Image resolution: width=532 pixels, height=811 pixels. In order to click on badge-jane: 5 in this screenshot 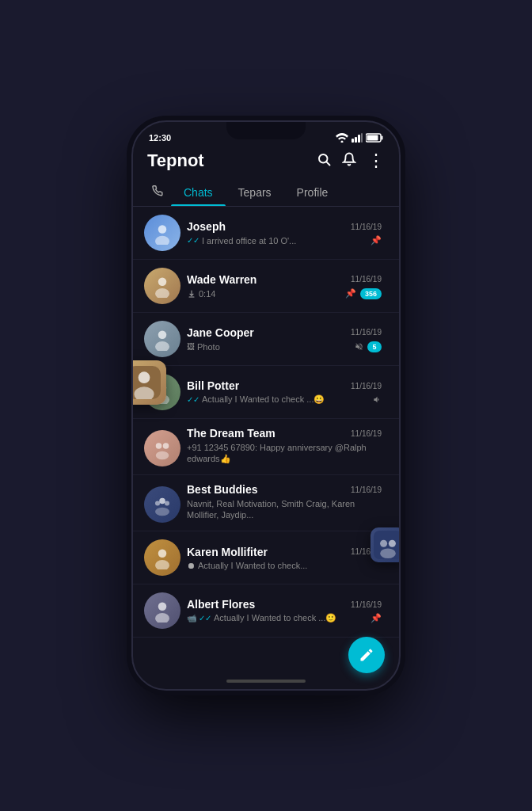, I will do `click(374, 347)`.